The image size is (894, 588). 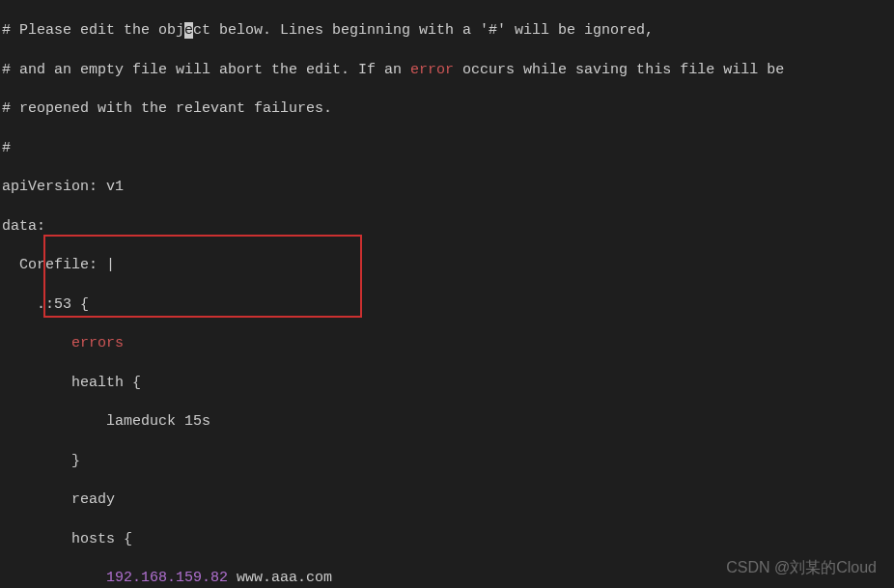 What do you see at coordinates (448, 305) in the screenshot?
I see `corefile-block-start: .:53 {` at bounding box center [448, 305].